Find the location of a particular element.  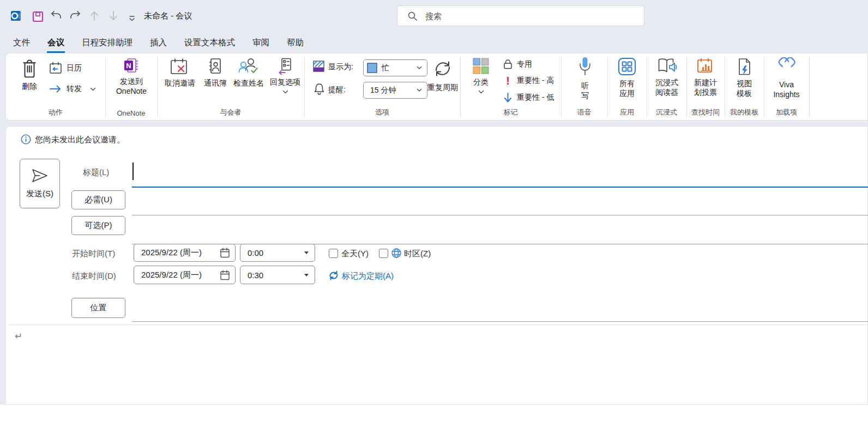

reminder-dropdown: 15 分钟 is located at coordinates (395, 91).